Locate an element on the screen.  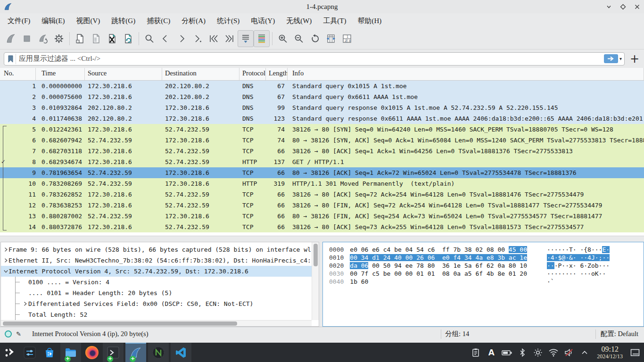
edit-capture-comment-icon: ✎ is located at coordinates (19, 334).